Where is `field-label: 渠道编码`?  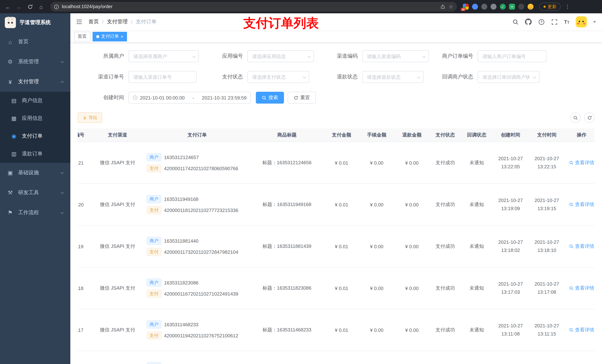 field-label: 渠道编码 is located at coordinates (338, 56).